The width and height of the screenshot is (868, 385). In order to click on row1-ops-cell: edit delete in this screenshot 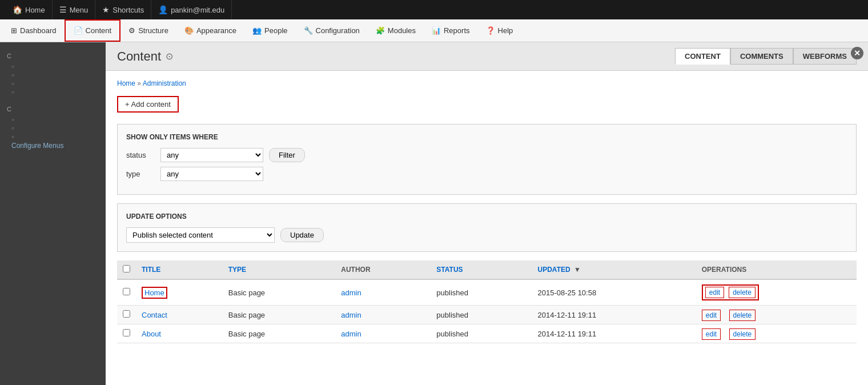, I will do `click(777, 292)`.